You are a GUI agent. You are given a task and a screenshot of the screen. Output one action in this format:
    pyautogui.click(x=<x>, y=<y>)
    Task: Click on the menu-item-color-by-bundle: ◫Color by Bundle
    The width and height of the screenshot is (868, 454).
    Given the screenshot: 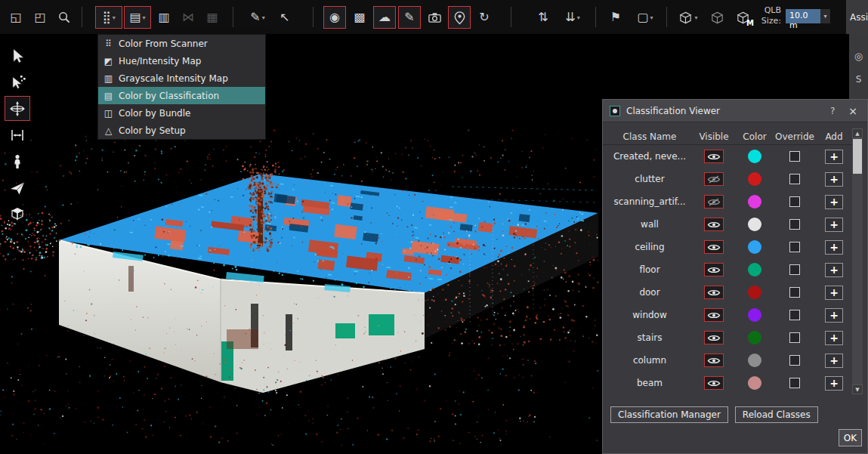 What is the action you would take?
    pyautogui.click(x=181, y=113)
    